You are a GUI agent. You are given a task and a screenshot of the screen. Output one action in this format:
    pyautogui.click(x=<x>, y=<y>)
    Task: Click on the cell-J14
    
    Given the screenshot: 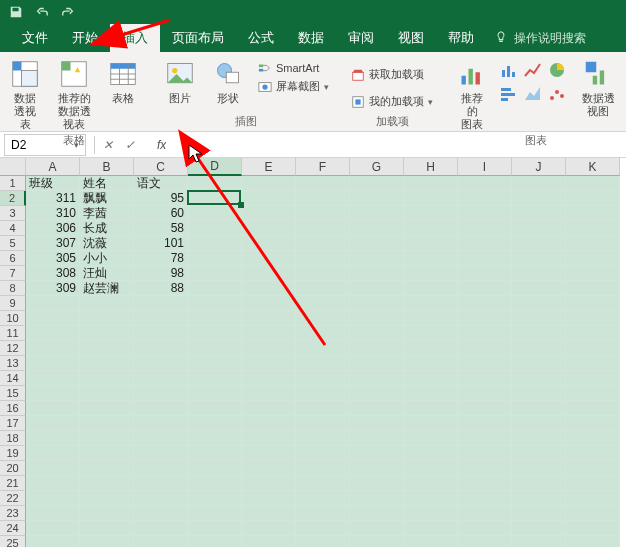 What is the action you would take?
    pyautogui.click(x=539, y=378)
    